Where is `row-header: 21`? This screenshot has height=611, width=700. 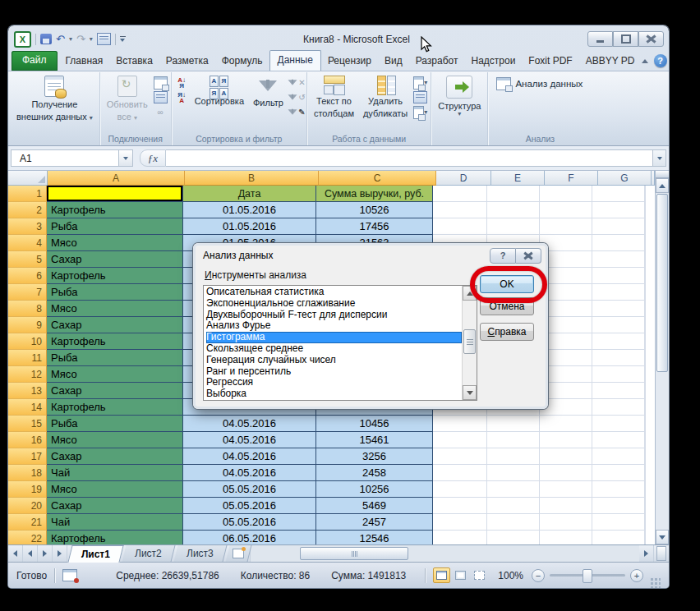 row-header: 21 is located at coordinates (28, 522).